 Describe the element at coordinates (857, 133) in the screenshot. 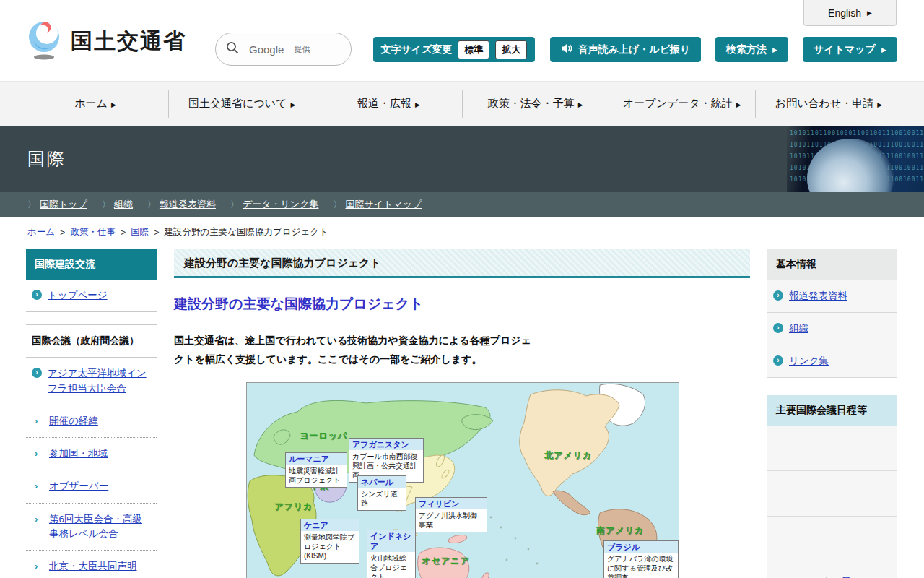

I see `binary-texture: 1010110110010001100100111001001101001011…` at that location.